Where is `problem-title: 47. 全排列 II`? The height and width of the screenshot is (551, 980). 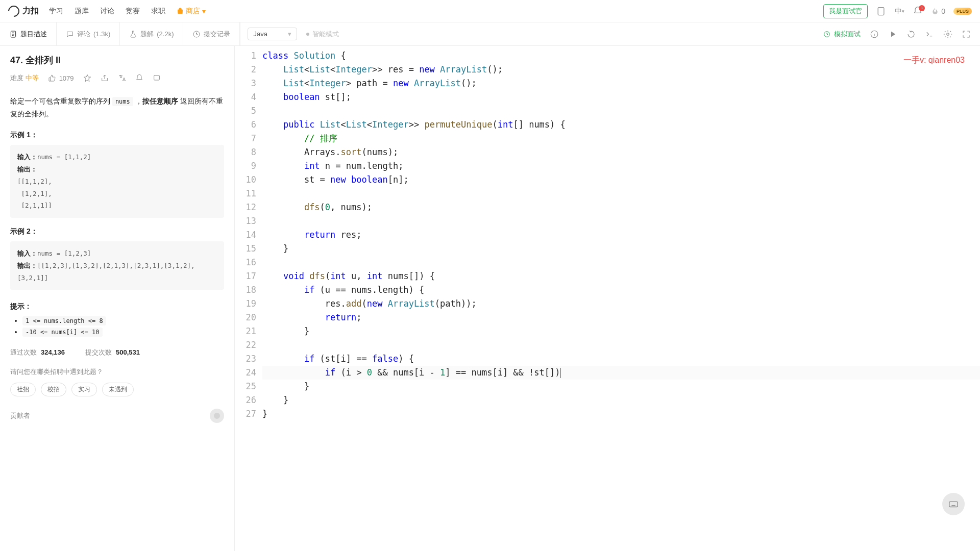
problem-title: 47. 全排列 II is located at coordinates (117, 60).